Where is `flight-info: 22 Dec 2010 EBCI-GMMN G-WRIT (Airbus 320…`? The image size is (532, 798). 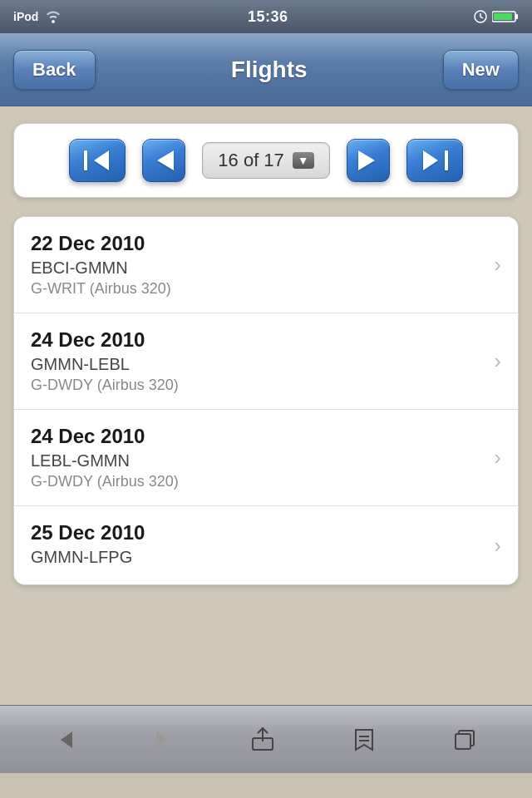
flight-info: 22 Dec 2010 EBCI-GMMN G-WRIT (Airbus 320… is located at coordinates (263, 264).